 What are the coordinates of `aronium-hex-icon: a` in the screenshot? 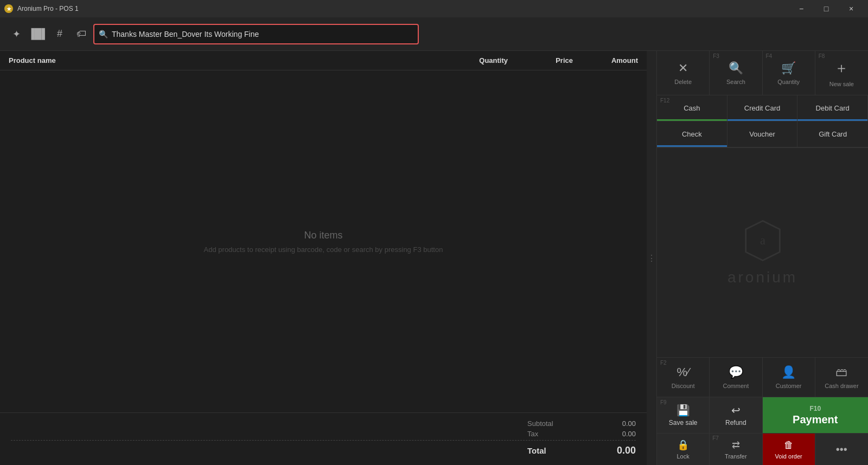 It's located at (763, 241).